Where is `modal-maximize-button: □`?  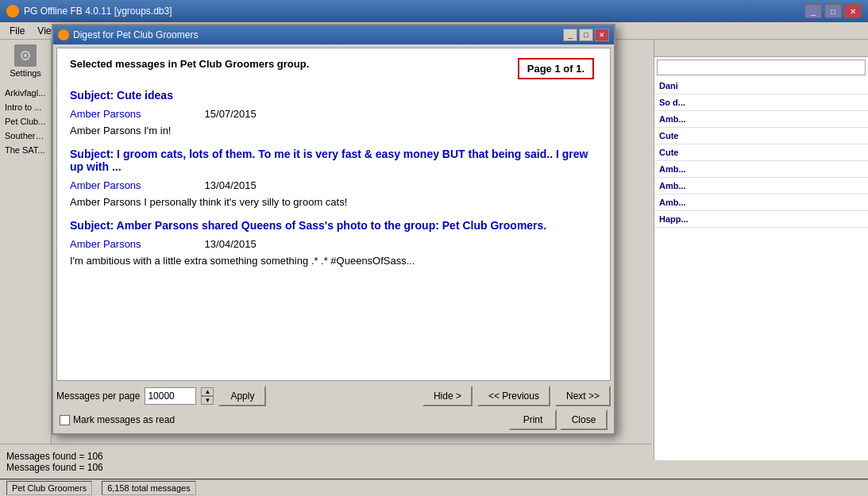
modal-maximize-button: □ is located at coordinates (586, 35).